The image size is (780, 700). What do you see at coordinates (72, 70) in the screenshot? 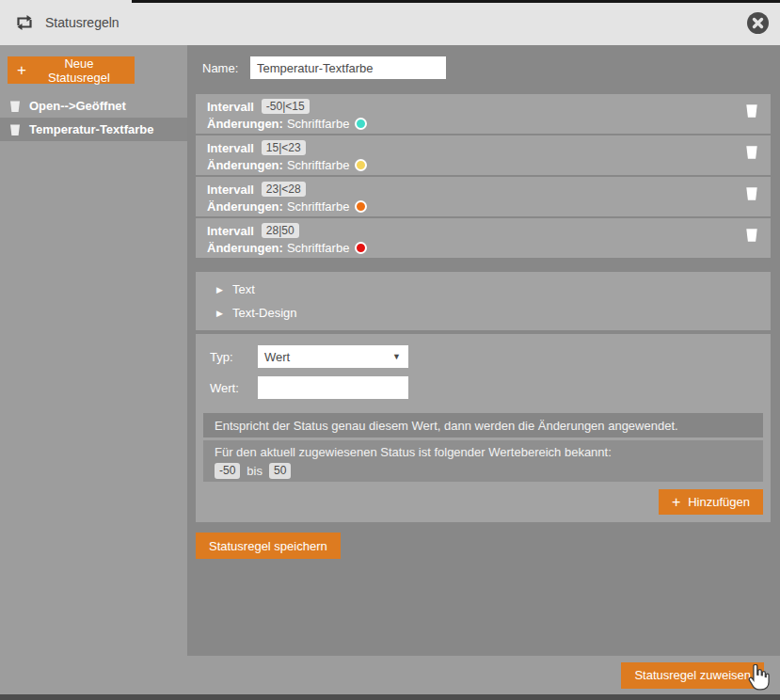
I see `new-statusrule-button: + Neue Statusregel` at bounding box center [72, 70].